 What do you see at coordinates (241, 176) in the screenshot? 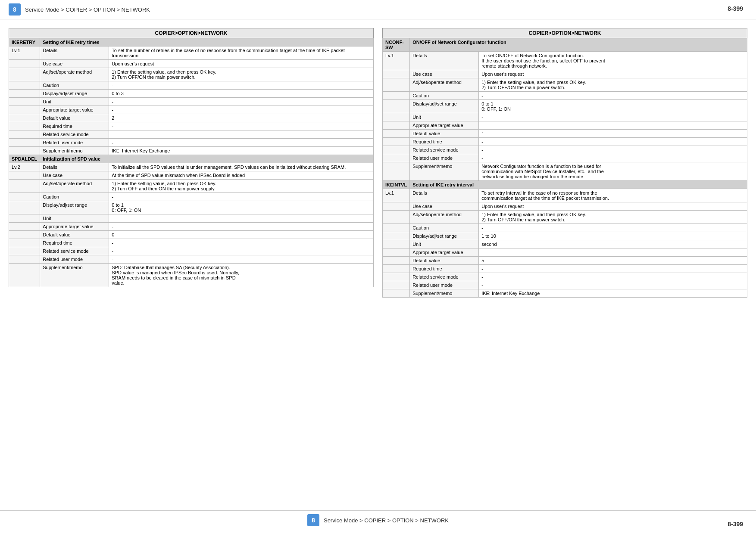
I see `row-value: At the time of SPD value mismatch when I…` at bounding box center [241, 176].